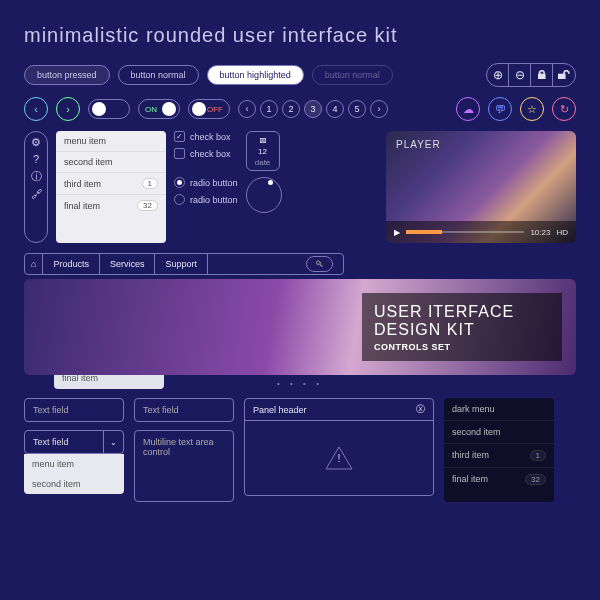 The image size is (600, 600). I want to click on controls-row: ‹ › ON OFF ‹ 1 2 3 4 5 › ☁ 💬︎ ☆ ↻, so click(300, 109).